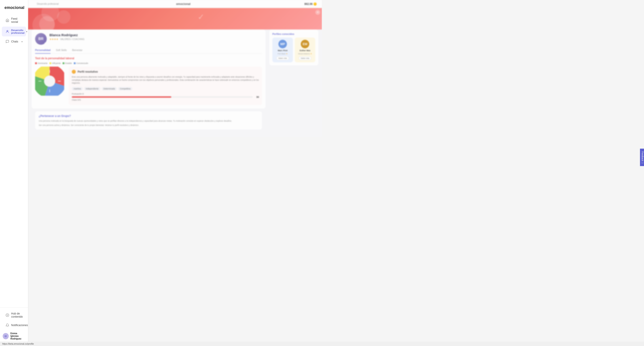 This screenshot has width=644, height=346. Describe the element at coordinates (68, 63) in the screenshot. I see `legend-label-estable: Estable` at that location.